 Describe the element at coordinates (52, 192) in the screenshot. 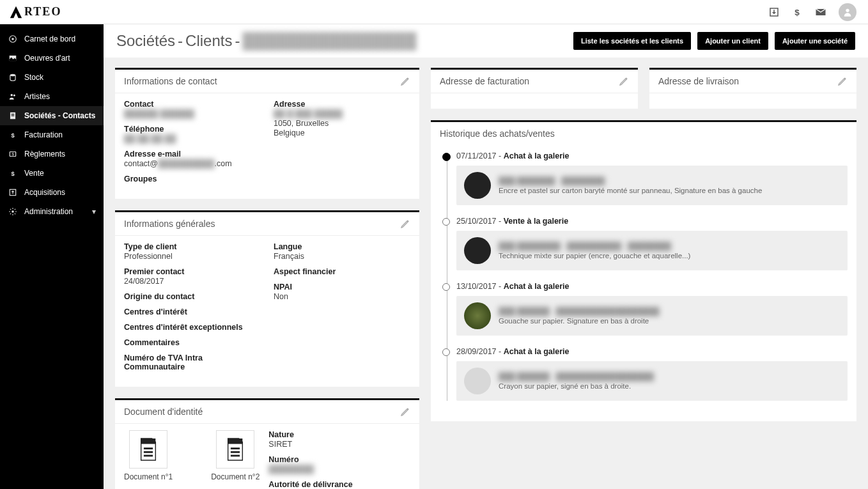

I see `sidebar-item-acquisitions: Acquisitions` at that location.